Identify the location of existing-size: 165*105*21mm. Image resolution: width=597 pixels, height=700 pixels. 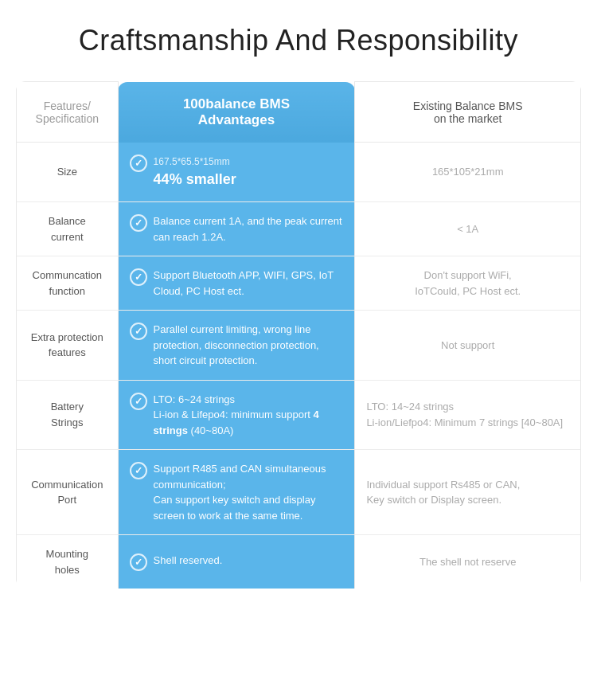
(468, 172).